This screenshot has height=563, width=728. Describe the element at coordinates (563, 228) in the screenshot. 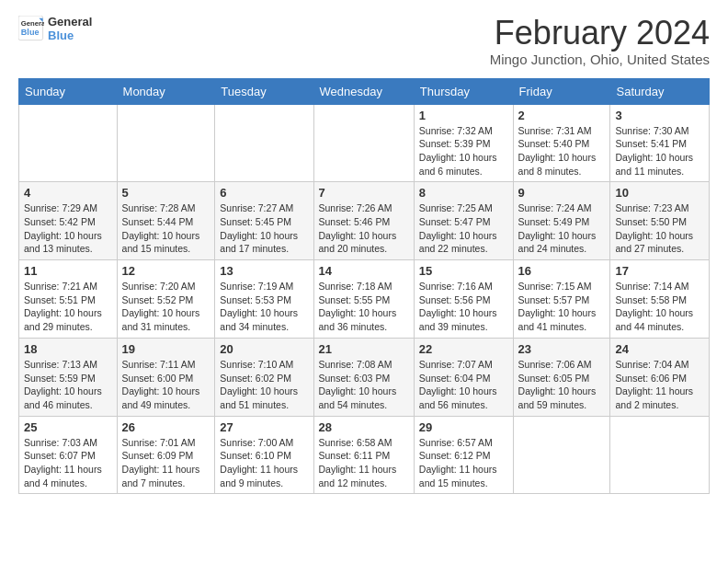

I see `day-info: Sunrise: 7:24 AMSunset: 5:49 PMDaylight:…` at that location.